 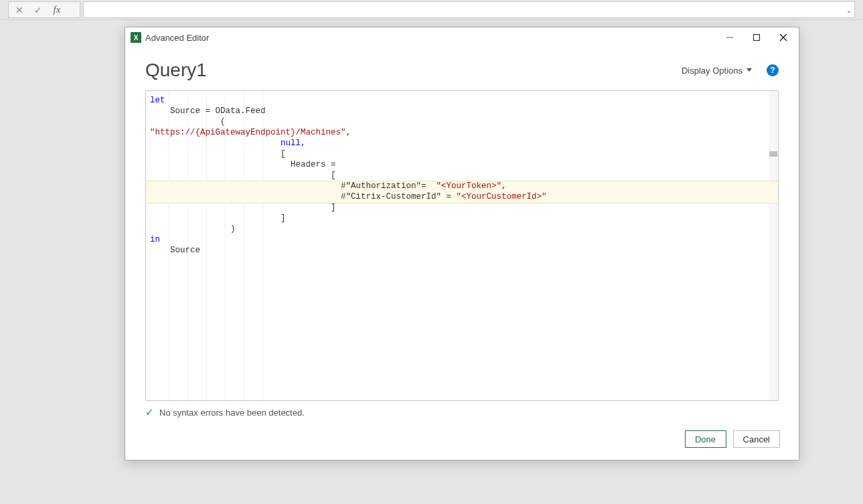 What do you see at coordinates (150, 412) in the screenshot?
I see `check-icon: ✓` at bounding box center [150, 412].